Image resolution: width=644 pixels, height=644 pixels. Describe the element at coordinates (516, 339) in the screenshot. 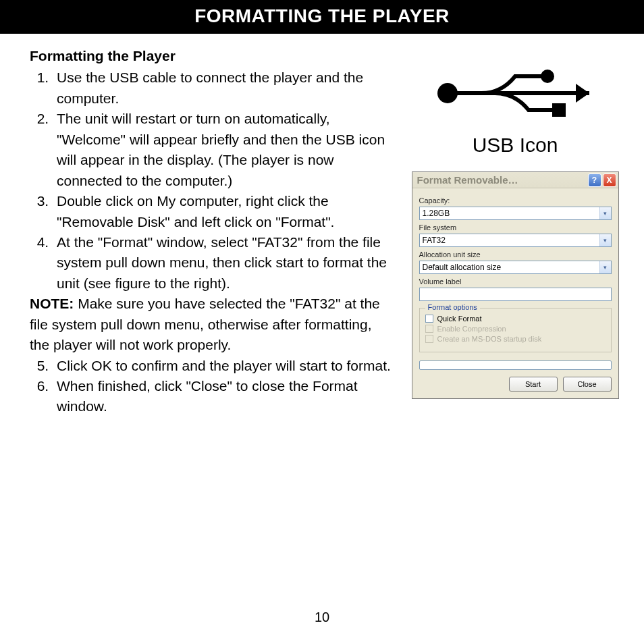

I see `msdos-row: Create an MS-DOS startup disk` at that location.